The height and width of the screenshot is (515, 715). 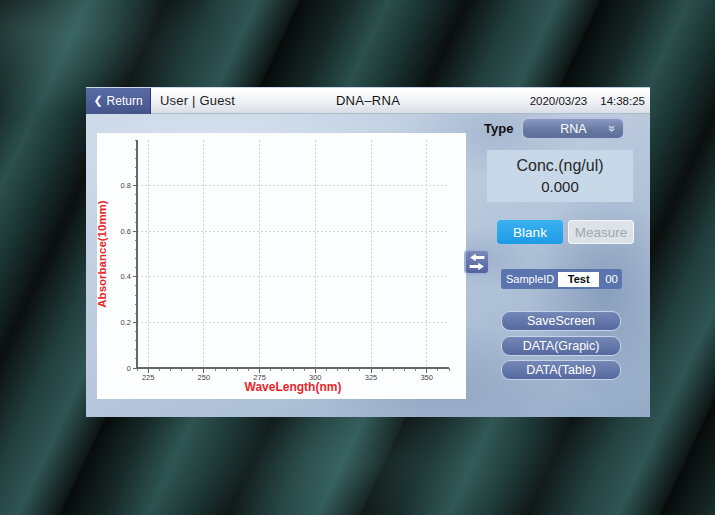 What do you see at coordinates (601, 232) in the screenshot?
I see `measure-button: Measure` at bounding box center [601, 232].